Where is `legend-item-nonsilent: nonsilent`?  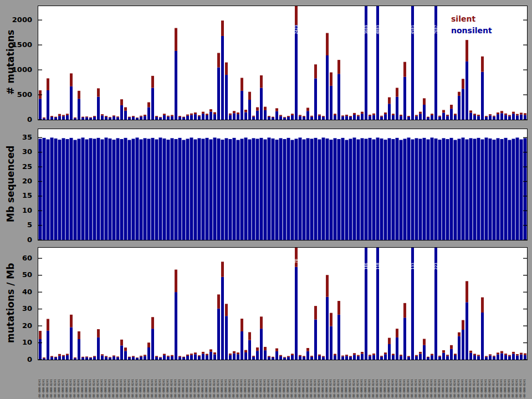
legend-item-nonsilent: nonsilent is located at coordinates (472, 31).